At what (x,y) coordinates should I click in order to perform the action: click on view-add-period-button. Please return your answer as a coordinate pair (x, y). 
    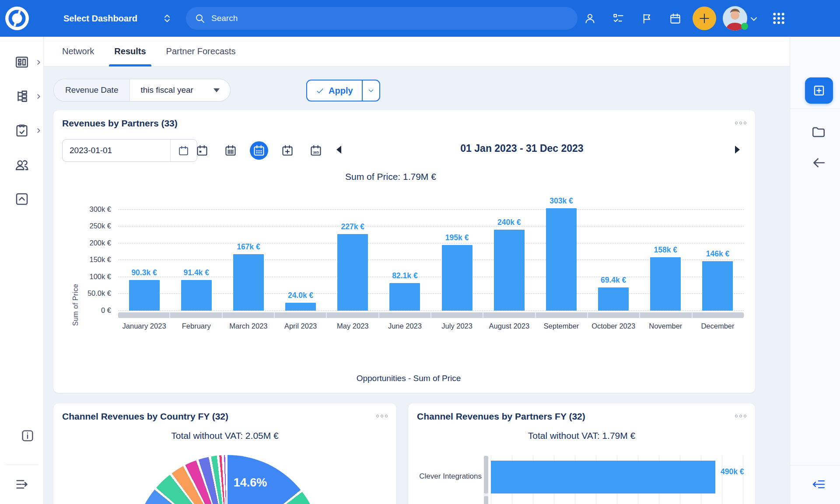
    Looking at the image, I should click on (287, 150).